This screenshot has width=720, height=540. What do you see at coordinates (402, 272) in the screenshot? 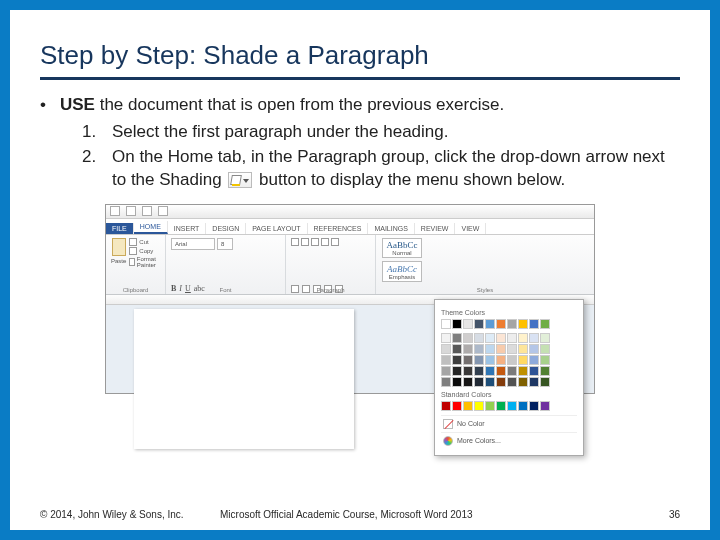
I see `style-emphasis: AaBbCc Emphasis` at bounding box center [402, 272].